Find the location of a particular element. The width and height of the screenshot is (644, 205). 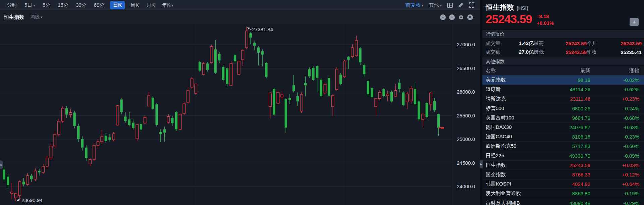

change-value: 8.18 is located at coordinates (544, 16).